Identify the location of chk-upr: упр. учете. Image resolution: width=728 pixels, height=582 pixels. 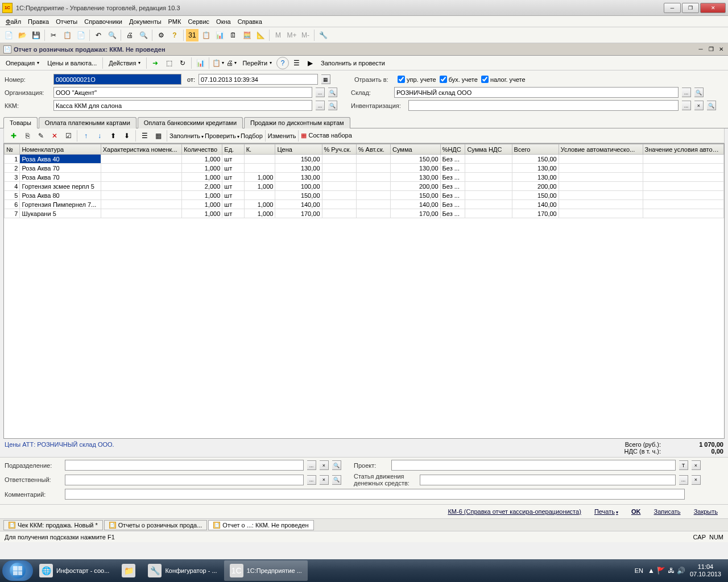
(417, 80).